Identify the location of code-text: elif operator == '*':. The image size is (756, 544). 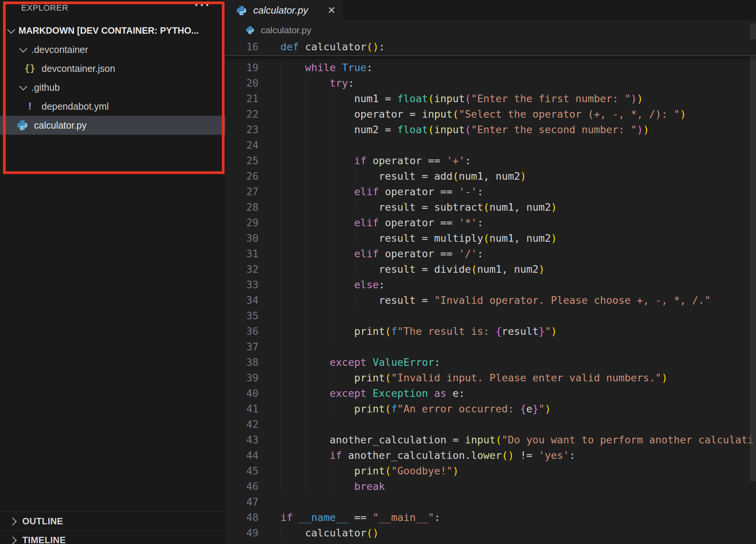
(382, 222).